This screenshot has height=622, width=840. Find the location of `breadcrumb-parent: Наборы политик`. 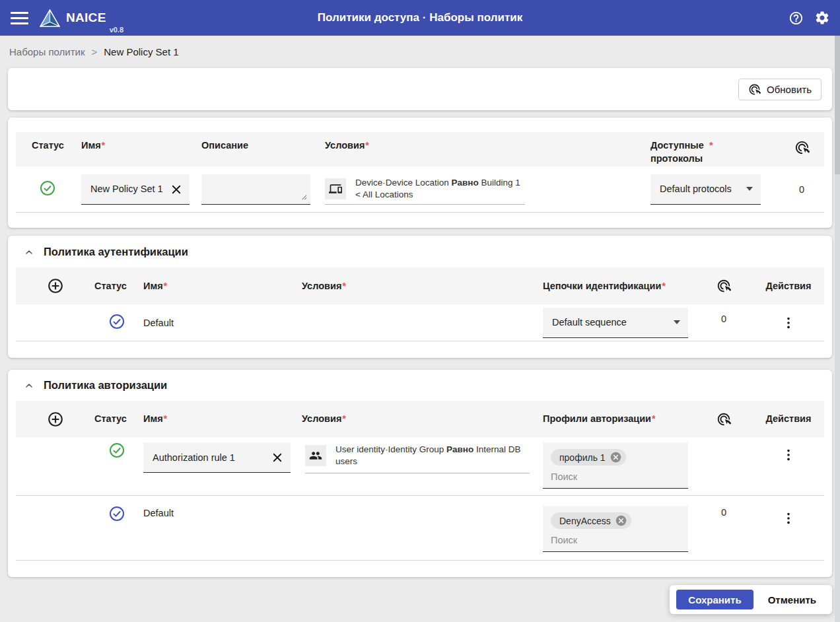

breadcrumb-parent: Наборы политик is located at coordinates (47, 52).